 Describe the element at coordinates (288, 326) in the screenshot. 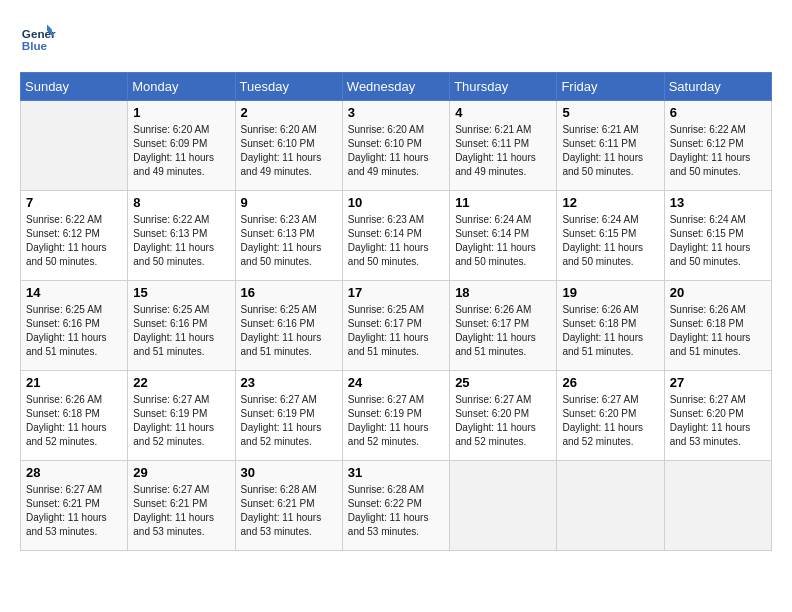

I see `calendar-cell: 16Sunrise: 6:25 AM Sunset: 6:16 PM Dayli…` at that location.